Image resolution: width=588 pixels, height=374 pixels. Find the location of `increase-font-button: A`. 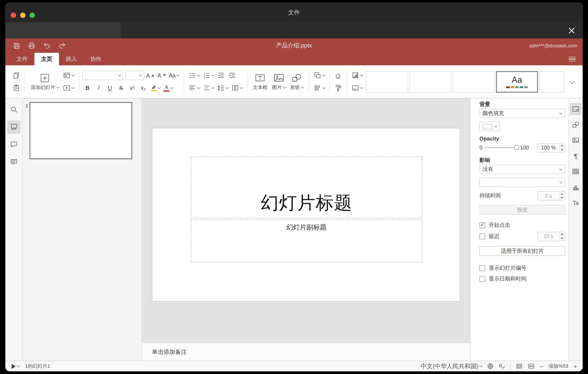

increase-font-button: A is located at coordinates (150, 75).